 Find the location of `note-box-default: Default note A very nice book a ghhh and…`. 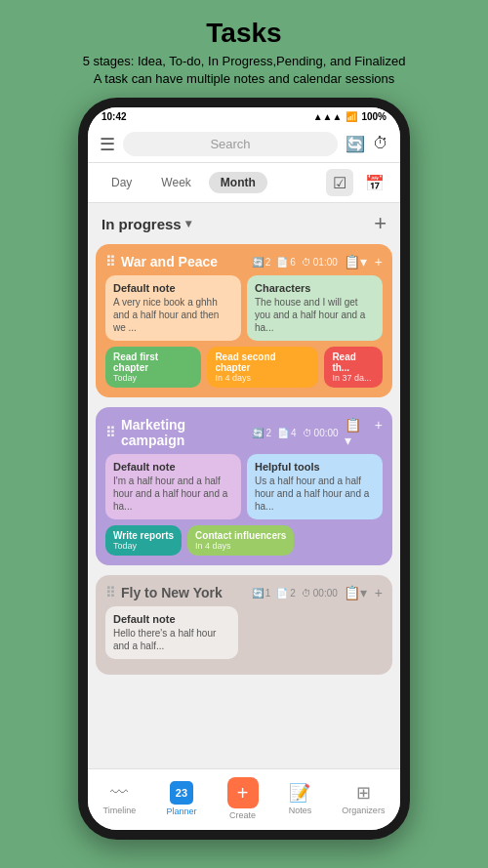

note-box-default: Default note A very nice book a ghhh and… is located at coordinates (174, 309).